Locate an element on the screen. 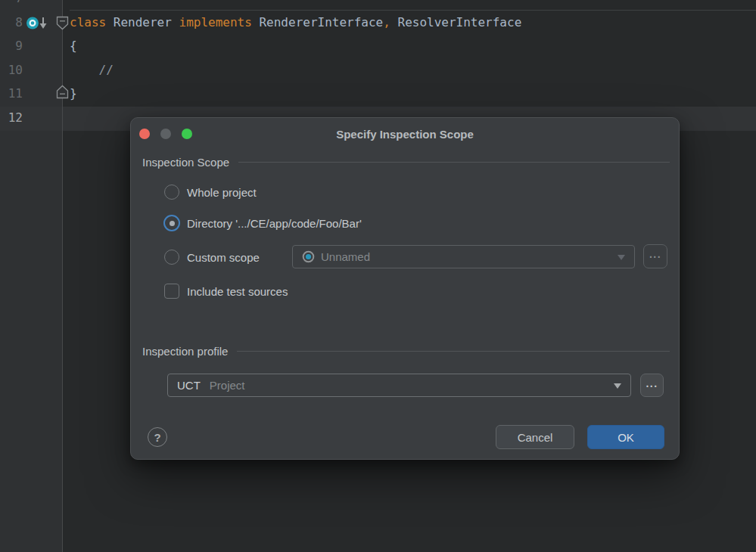 This screenshot has width=756, height=552. line-number: 10 is located at coordinates (11, 70).